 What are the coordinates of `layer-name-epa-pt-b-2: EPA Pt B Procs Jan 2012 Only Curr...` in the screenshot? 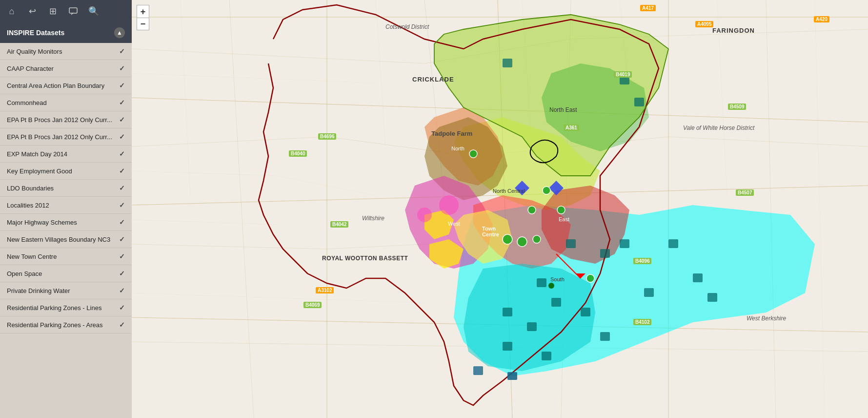 It's located at (63, 137).